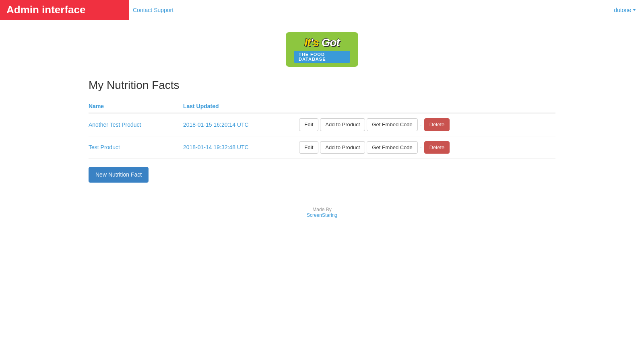  Describe the element at coordinates (322, 43) in the screenshot. I see `logo-title: It's Got` at that location.